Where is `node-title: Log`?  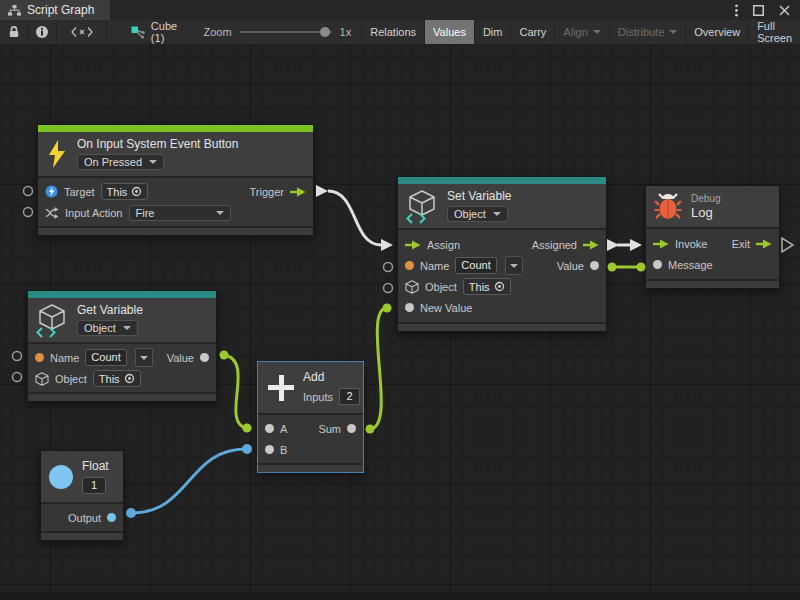 node-title: Log is located at coordinates (702, 212).